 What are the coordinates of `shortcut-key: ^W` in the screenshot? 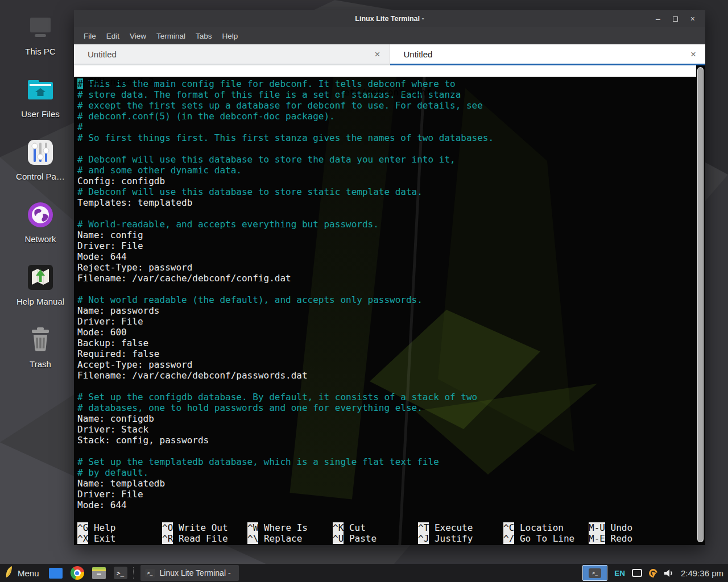 It's located at (253, 527).